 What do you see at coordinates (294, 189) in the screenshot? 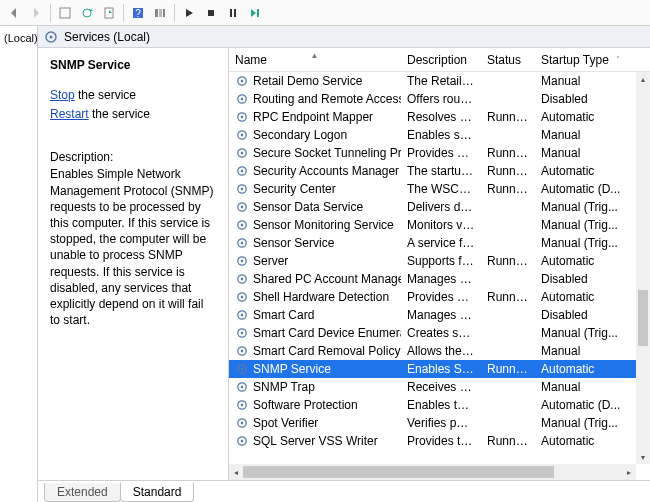
I see `service-name: Security Center` at bounding box center [294, 189].